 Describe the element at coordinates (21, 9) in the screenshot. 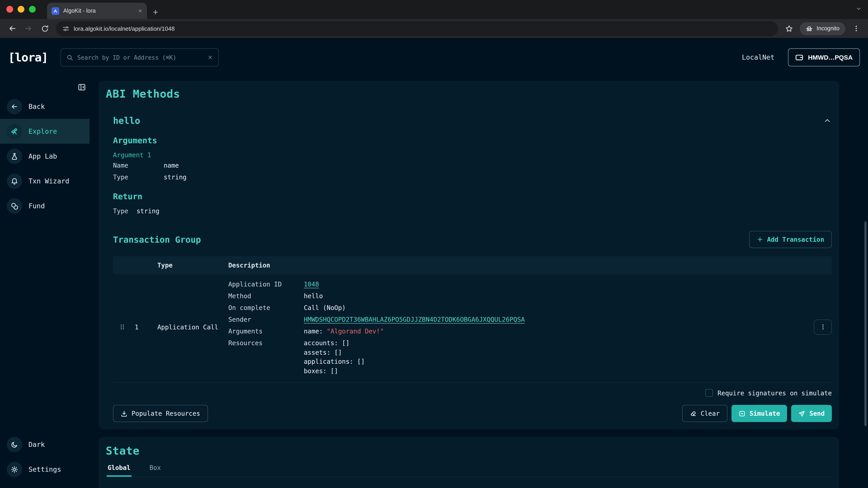

I see `window-minimize-button` at that location.